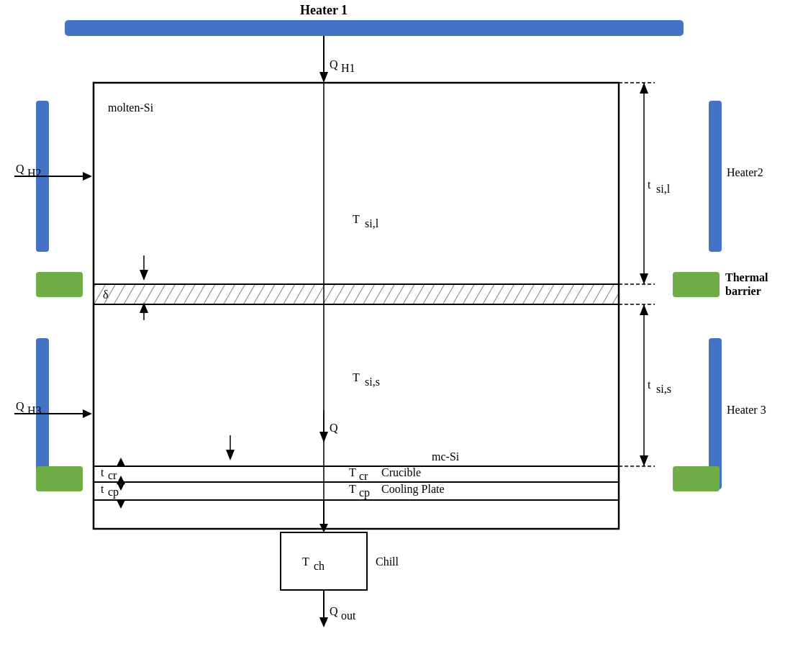 The image size is (785, 672). I want to click on molten-si-label: molten-Si, so click(131, 108).